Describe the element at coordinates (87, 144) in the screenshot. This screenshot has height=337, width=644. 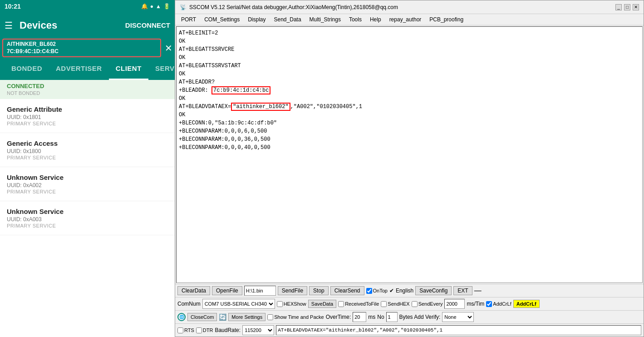
I see `service-name: Generic Access` at that location.